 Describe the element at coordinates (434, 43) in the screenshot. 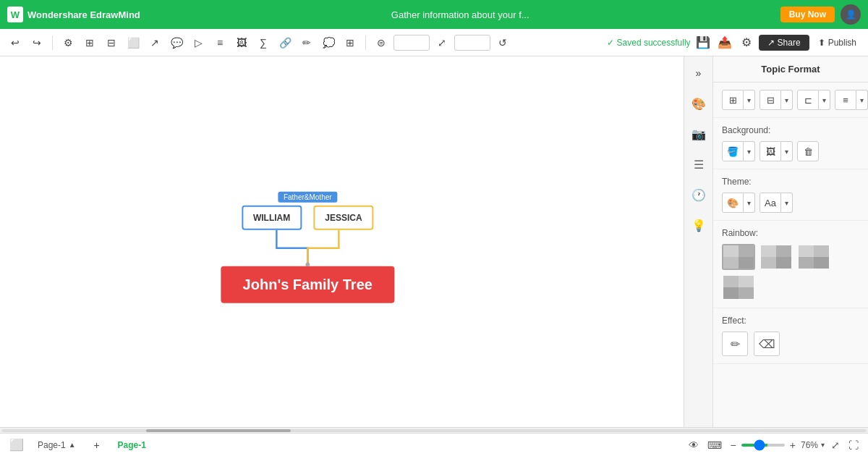

I see `toolbar: ↩ ↪ ⚙ ⊞ ⊟ ⬜ ↗ 💬 ▷ ≡ 🖼 ∑ 🔗 ✏ 💭 ⊞ ⊜ ⤢ ↺ ✓ …` at that location.